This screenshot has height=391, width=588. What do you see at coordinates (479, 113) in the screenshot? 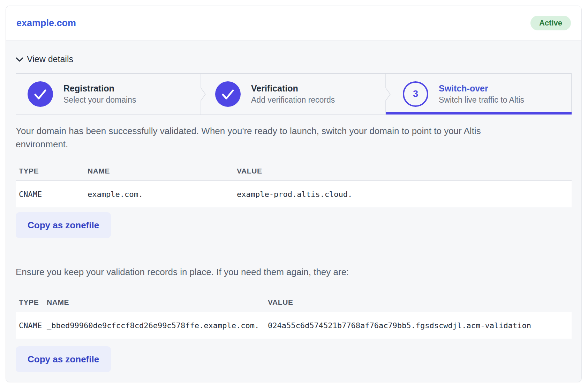
I see `active-step-indicator` at bounding box center [479, 113].